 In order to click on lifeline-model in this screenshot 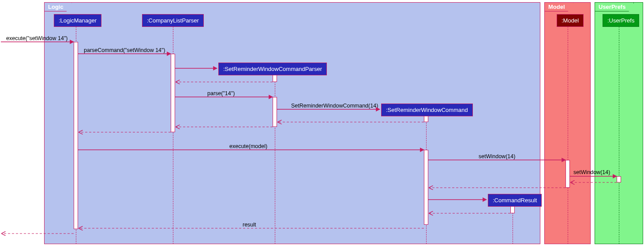, I will do `click(568, 135)`.